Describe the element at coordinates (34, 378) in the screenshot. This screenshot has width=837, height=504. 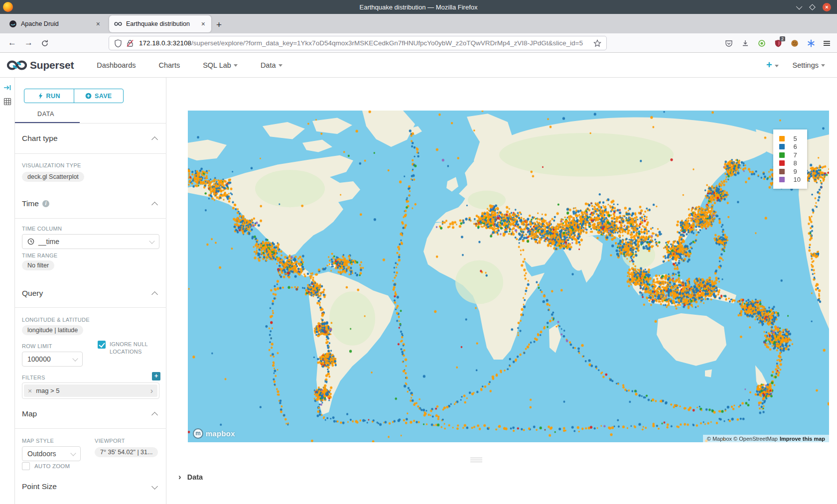
I see `filters-label: FILTERS` at that location.